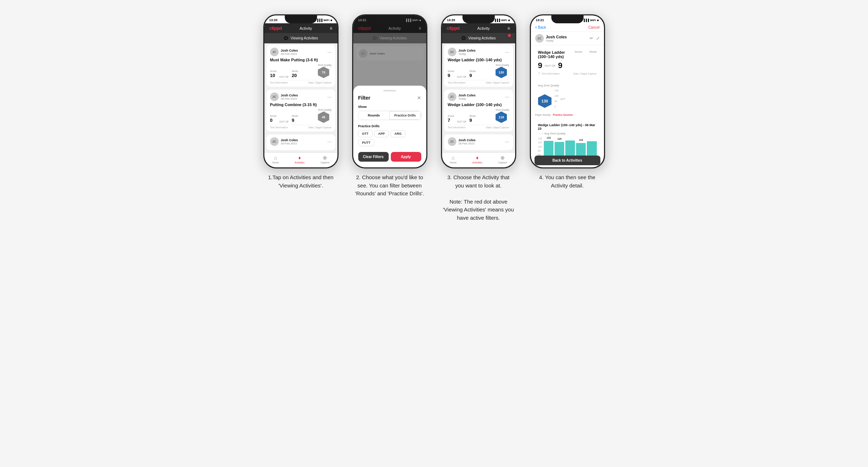 The height and width of the screenshot is (467, 868). I want to click on activity-card-3-2: JC Josh Coles Today ··· Wedge Ladder (10…, so click(479, 110).